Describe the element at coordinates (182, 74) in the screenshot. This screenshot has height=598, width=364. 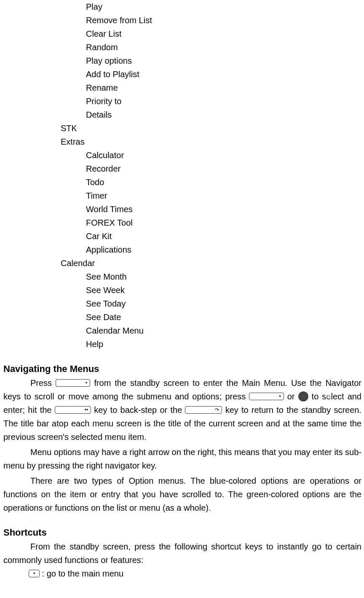
I see `menu-item: Add to Playlist` at that location.